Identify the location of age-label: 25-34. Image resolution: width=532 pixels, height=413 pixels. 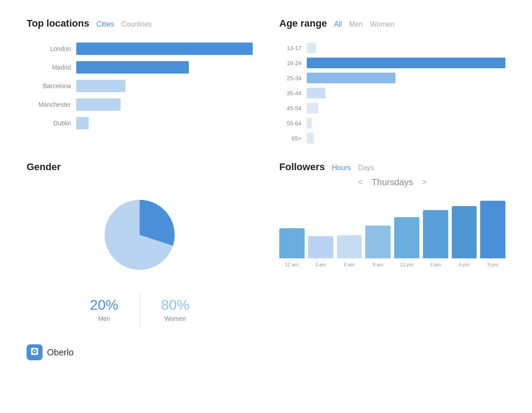
(290, 78).